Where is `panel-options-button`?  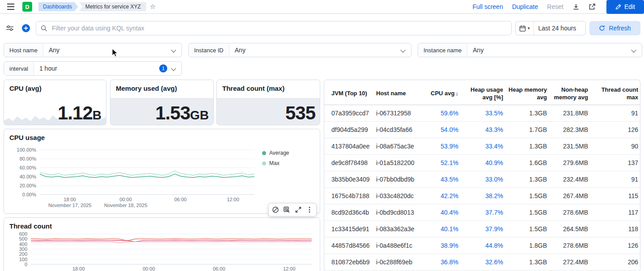 panel-options-button is located at coordinates (309, 210).